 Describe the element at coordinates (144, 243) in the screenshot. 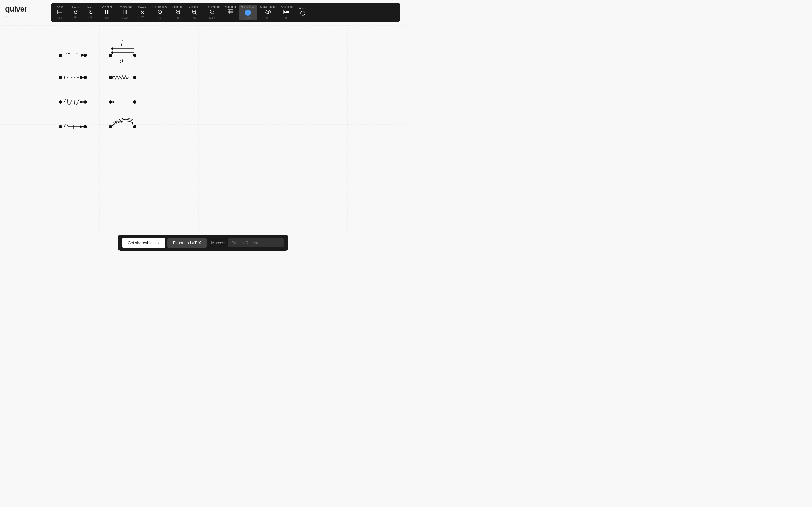

I see `share-link-button: Get shareable link` at that location.